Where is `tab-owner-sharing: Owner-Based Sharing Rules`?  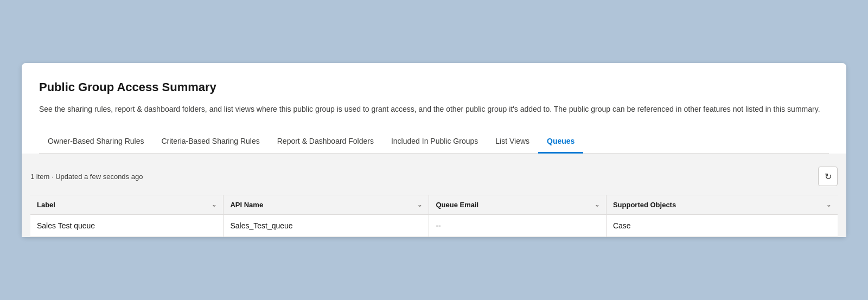
tab-owner-sharing: Owner-Based Sharing Rules is located at coordinates (95, 142).